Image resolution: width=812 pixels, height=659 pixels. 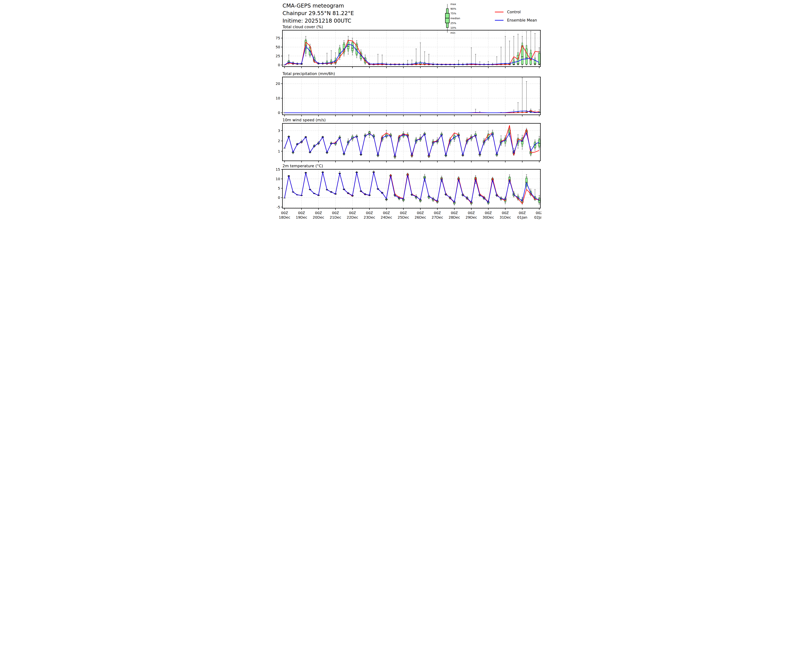 I want to click on y-tick-label: 20, so click(x=278, y=84).